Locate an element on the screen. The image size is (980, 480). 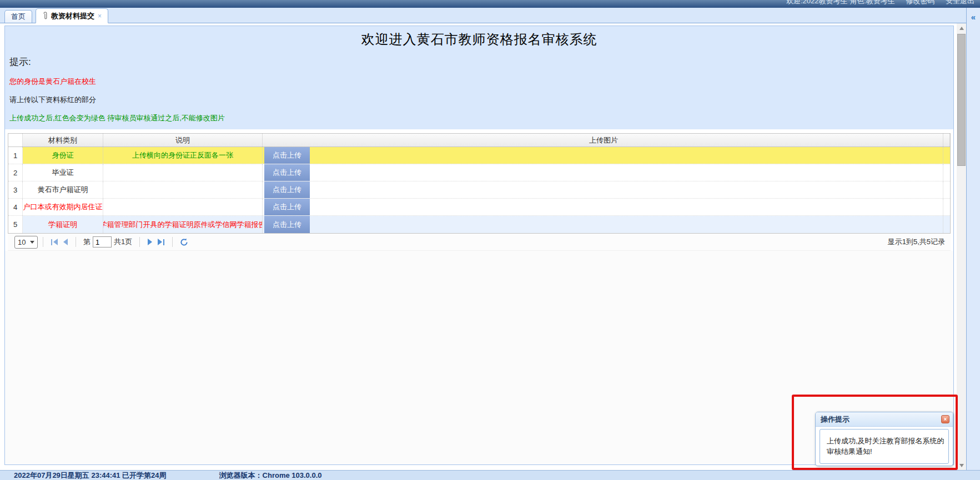
material-category-cell: 身份证 is located at coordinates (63, 155).